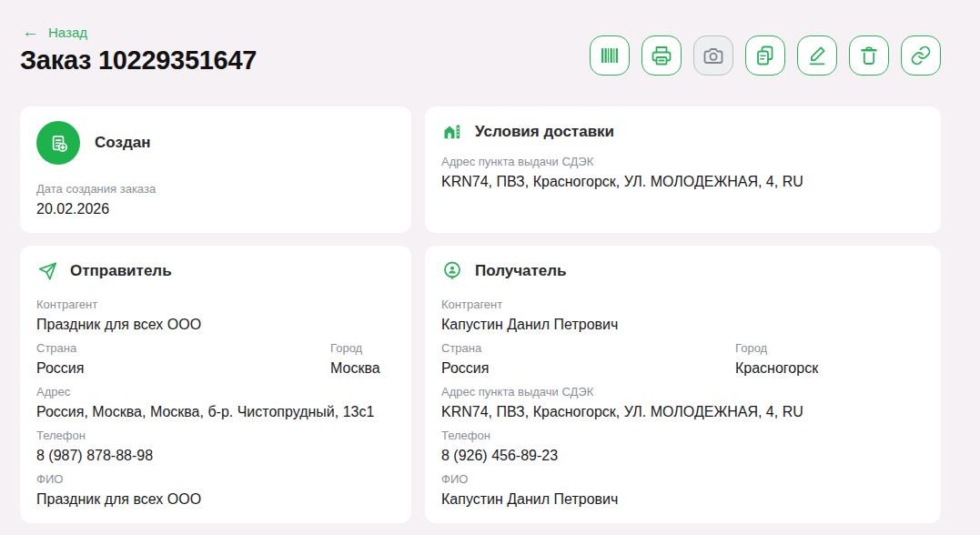 The image size is (980, 535). Describe the element at coordinates (682, 448) in the screenshot. I see `phone-field: Телефон 8 (926) 456-89-23` at that location.